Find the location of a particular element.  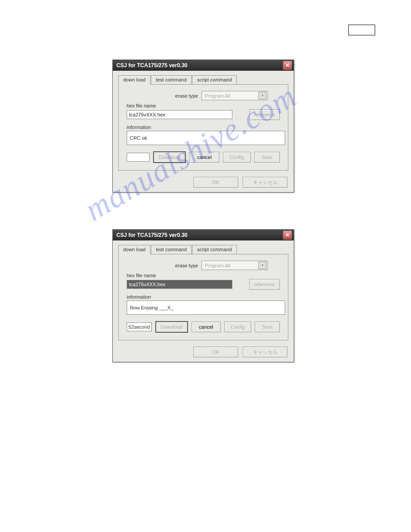

time-field: 52second is located at coordinates (139, 327).